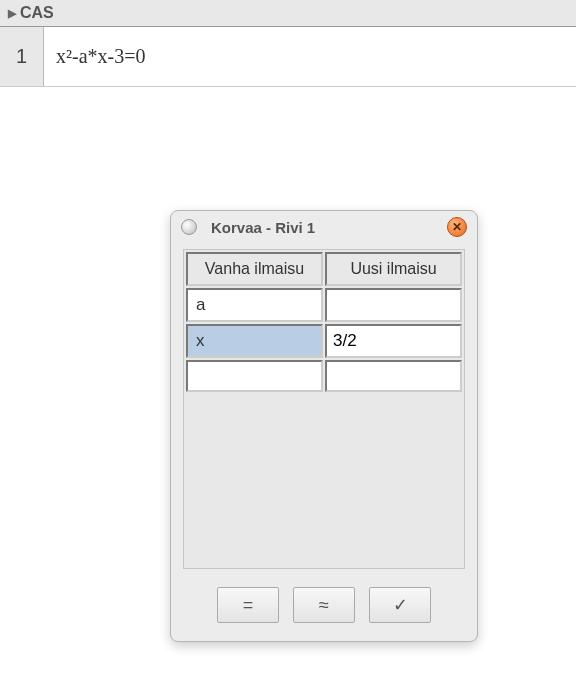 The height and width of the screenshot is (692, 576). What do you see at coordinates (12, 14) in the screenshot?
I see `collapse-triangle-icon: ▶` at bounding box center [12, 14].